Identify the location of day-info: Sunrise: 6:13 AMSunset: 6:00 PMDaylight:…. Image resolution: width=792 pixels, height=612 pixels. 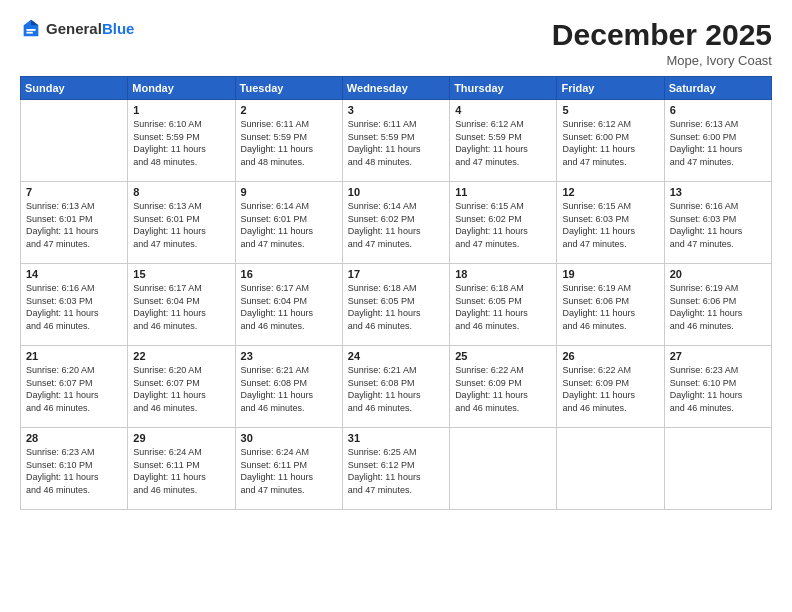
(718, 143).